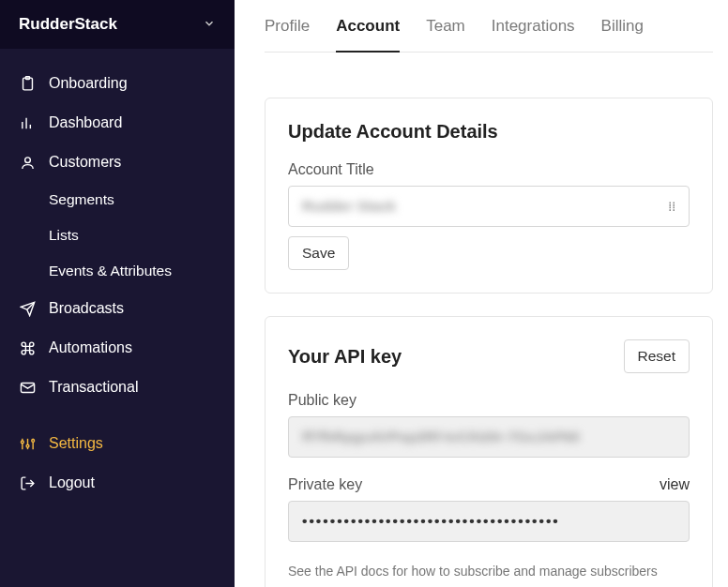 This screenshot has height=587, width=728. What do you see at coordinates (27, 444) in the screenshot?
I see `sliders-icon` at bounding box center [27, 444].